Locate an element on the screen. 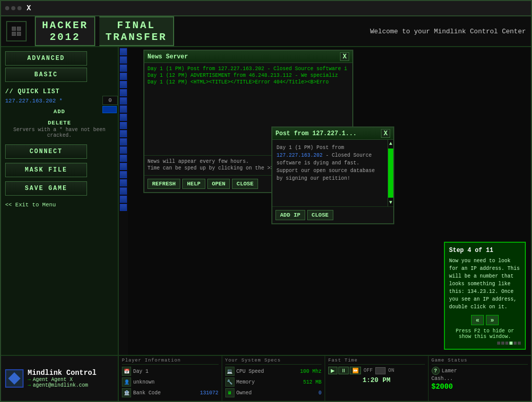 Image resolution: width=532 pixels, height=402 pixels. news-item-1: Day 1 (12 PM) ADVERTISEMENT from 46.248.… is located at coordinates (248, 76).